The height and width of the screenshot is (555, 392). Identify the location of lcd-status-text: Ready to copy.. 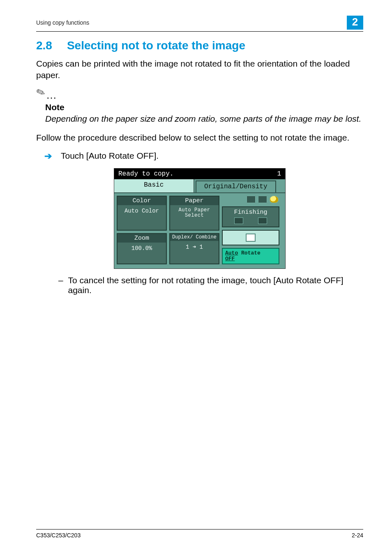
(146, 174).